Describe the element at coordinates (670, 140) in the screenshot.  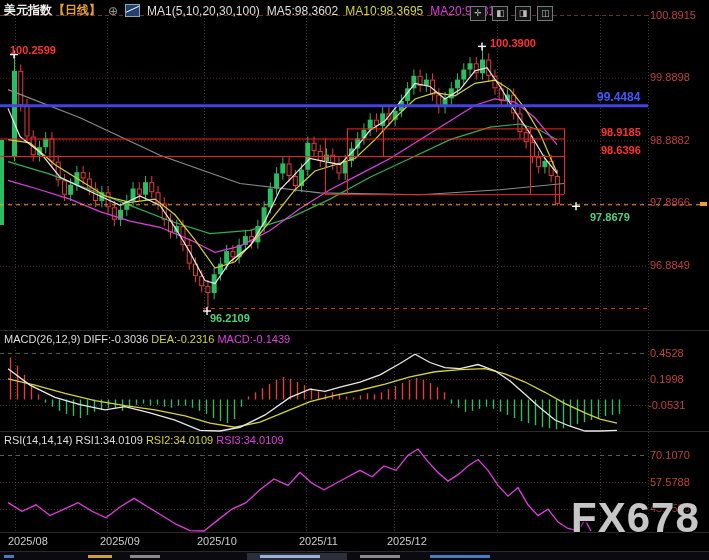
I see `axis-label-price: 98.8882` at that location.